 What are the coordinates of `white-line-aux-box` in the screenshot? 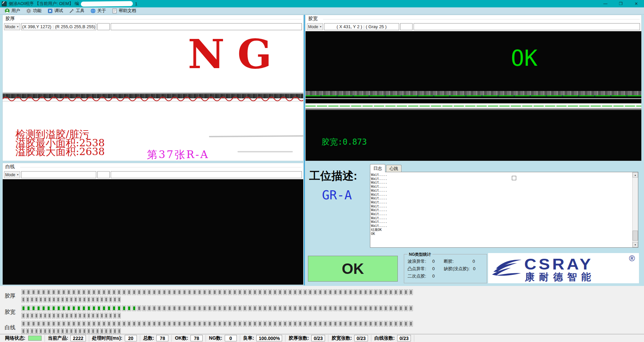 It's located at (103, 175).